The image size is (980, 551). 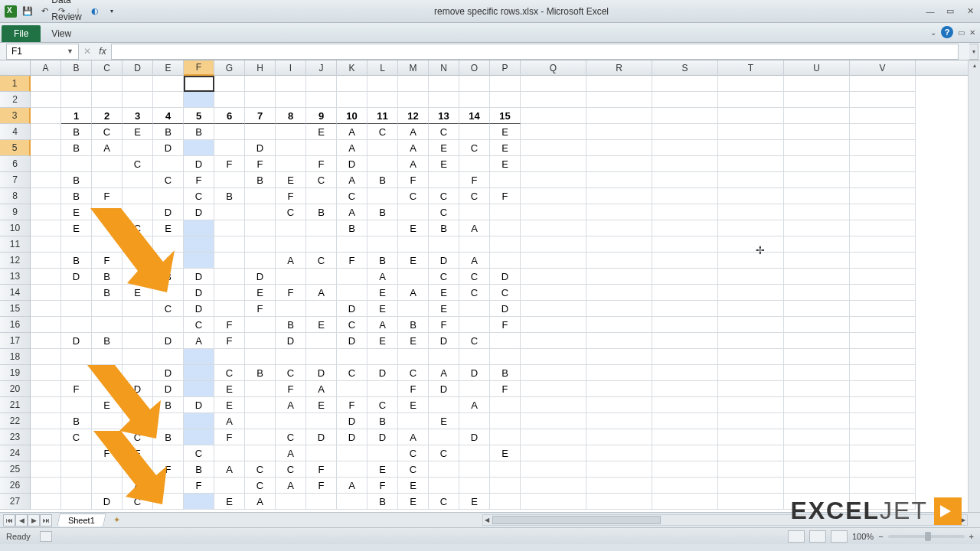 What do you see at coordinates (817, 132) in the screenshot?
I see `cell-U4` at bounding box center [817, 132].